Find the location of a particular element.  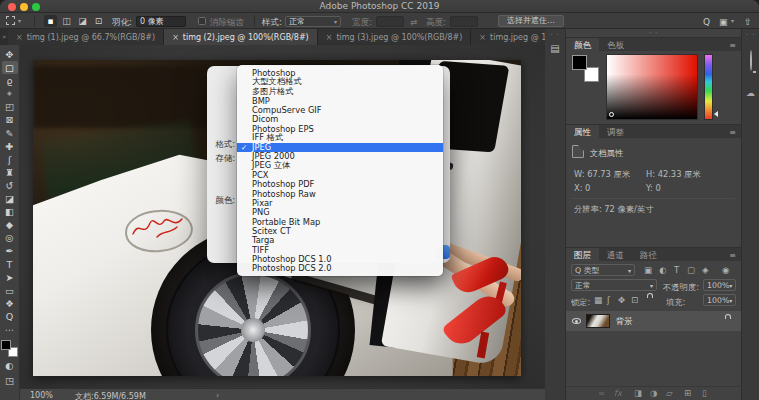

edit-toolbar-button: ⋯ is located at coordinates (10, 330).